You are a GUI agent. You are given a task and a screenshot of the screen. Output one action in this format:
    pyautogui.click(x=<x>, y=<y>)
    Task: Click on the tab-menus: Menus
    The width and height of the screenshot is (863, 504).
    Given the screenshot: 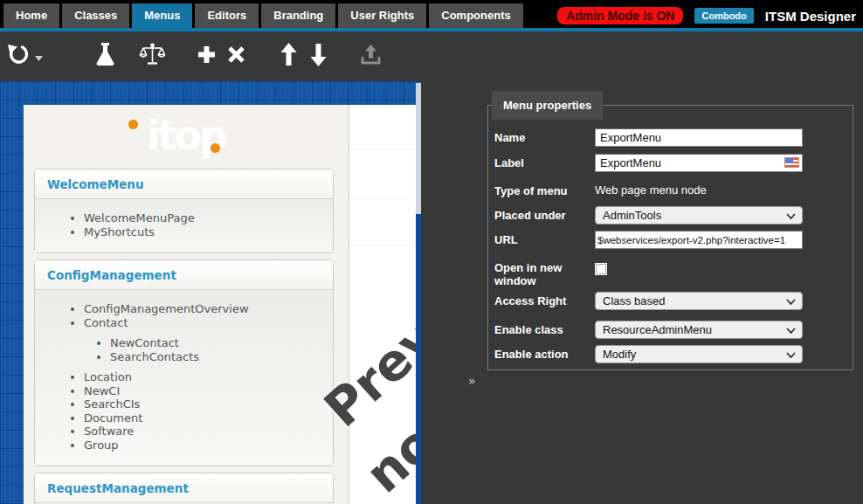 What is the action you would take?
    pyautogui.click(x=162, y=16)
    